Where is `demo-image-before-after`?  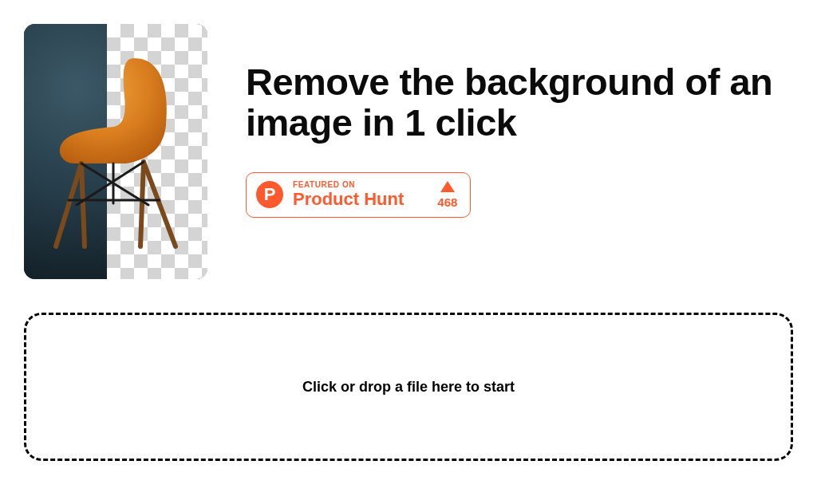 demo-image-before-after is located at coordinates (116, 152).